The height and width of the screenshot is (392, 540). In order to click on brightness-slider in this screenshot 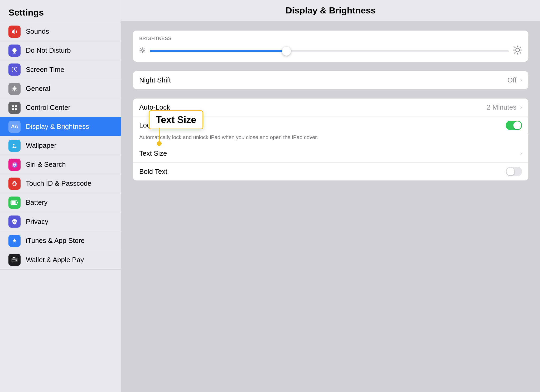, I will do `click(329, 51)`.